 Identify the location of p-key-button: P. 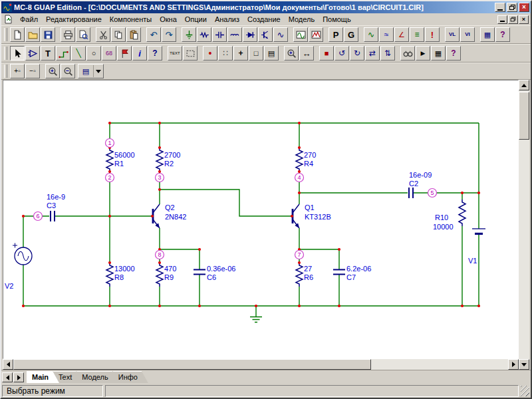
(336, 35).